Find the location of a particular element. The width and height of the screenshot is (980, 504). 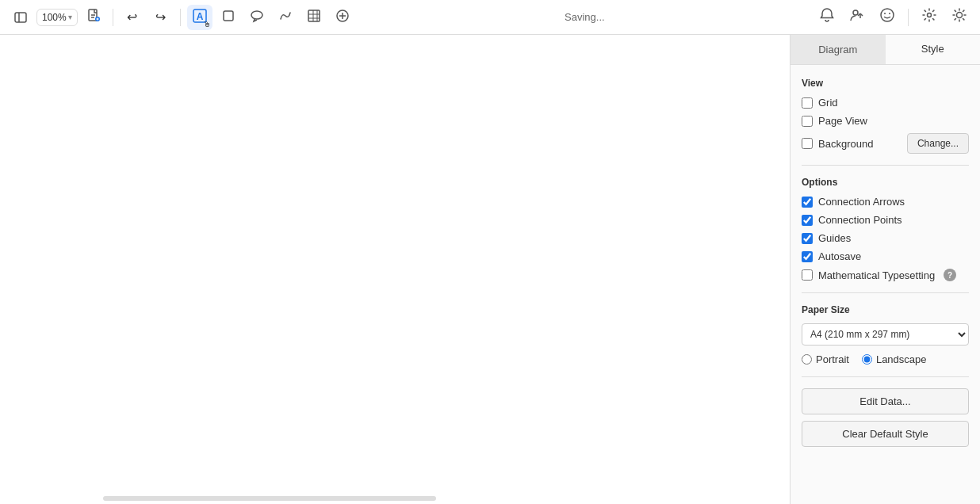

separator-right is located at coordinates (909, 17).